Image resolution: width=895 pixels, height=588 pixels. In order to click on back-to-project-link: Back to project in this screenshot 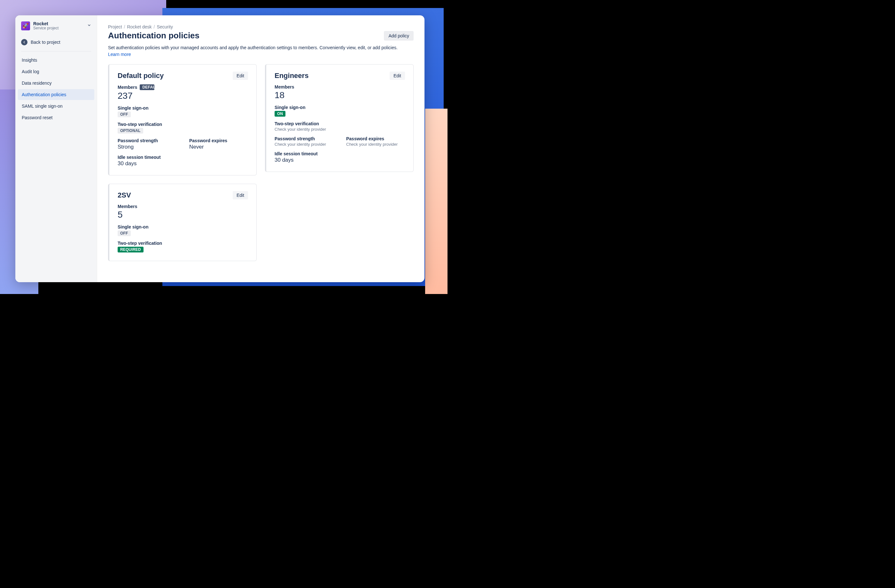, I will do `click(56, 43)`.